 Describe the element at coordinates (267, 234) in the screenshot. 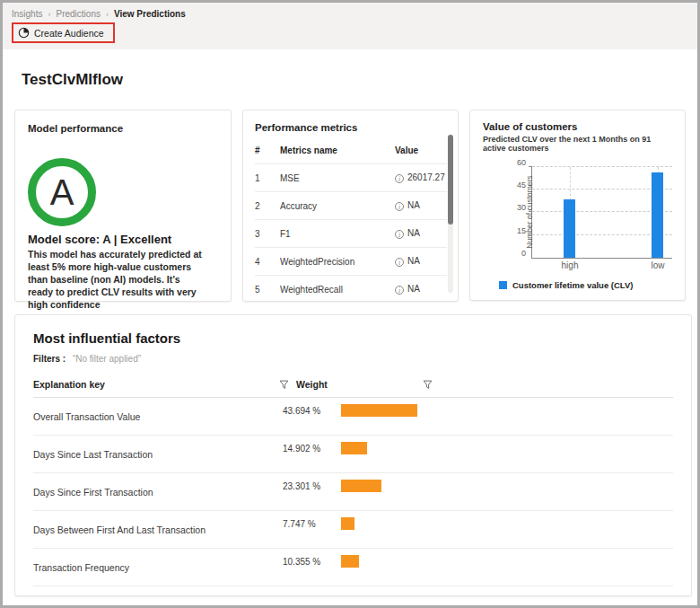

I see `metric-num: 3` at that location.